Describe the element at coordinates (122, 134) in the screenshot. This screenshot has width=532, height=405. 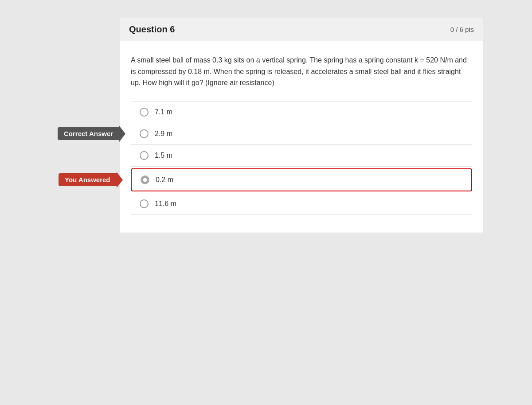
I see `correct-answer-arrow` at that location.